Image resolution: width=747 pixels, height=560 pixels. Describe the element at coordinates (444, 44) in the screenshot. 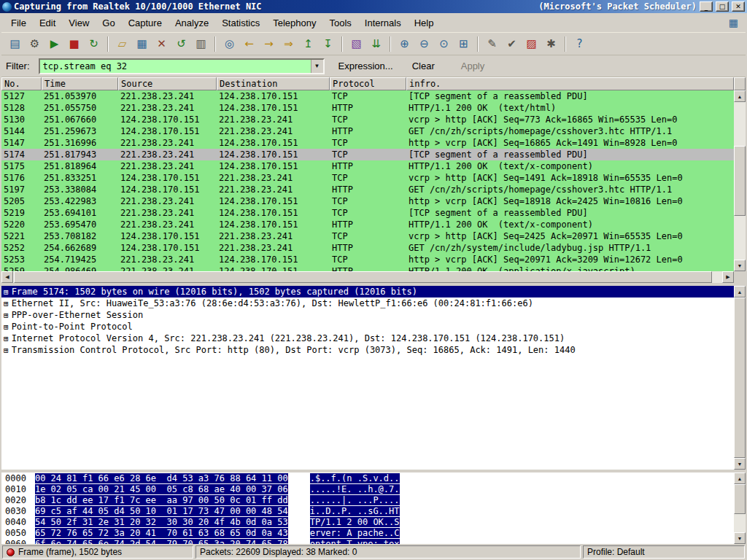

I see `zoom-100-icon: ⊙` at that location.